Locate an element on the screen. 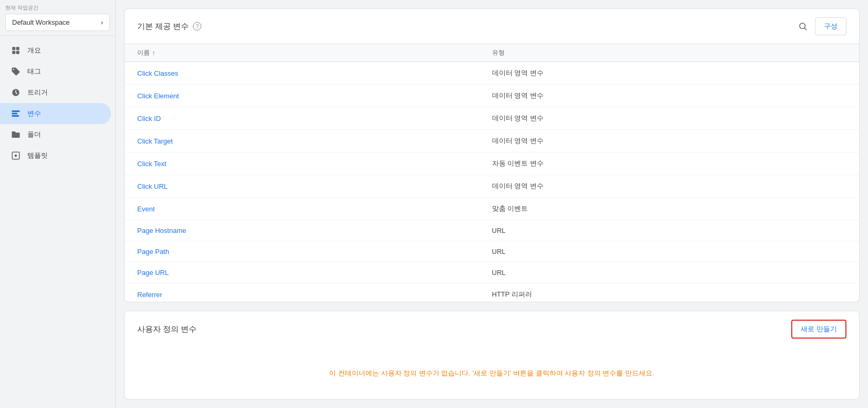 This screenshot has height=408, width=868. sort-icon: ↑ is located at coordinates (154, 53).